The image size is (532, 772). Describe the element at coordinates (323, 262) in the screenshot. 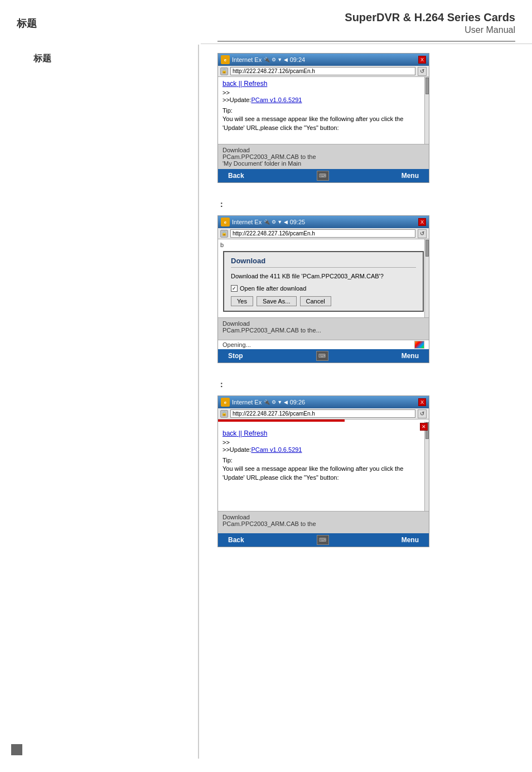

I see `dialog-title: Download` at that location.